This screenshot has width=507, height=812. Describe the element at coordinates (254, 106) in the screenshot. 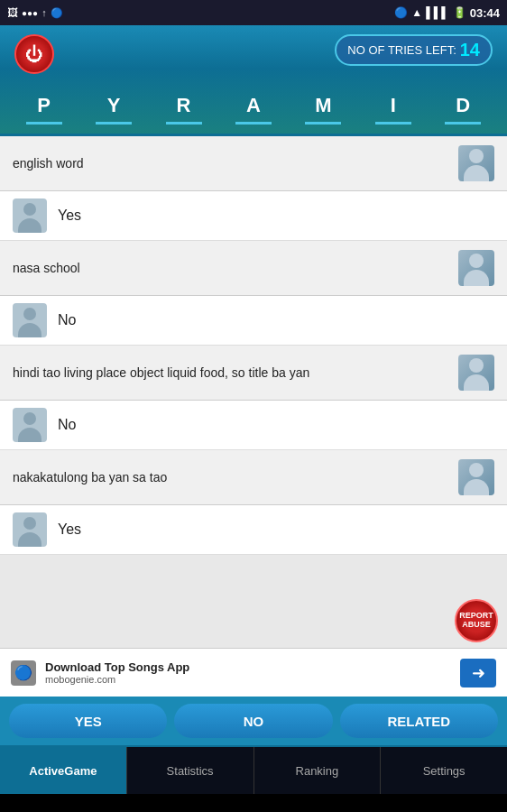

I see `letter-a: A` at that location.